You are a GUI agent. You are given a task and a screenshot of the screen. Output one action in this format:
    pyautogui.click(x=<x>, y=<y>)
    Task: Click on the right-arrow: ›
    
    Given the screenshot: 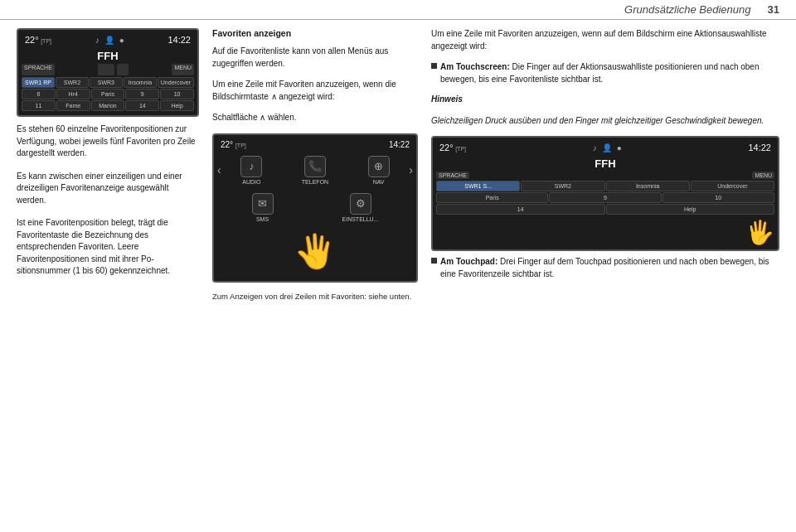 What is the action you would take?
    pyautogui.click(x=411, y=170)
    